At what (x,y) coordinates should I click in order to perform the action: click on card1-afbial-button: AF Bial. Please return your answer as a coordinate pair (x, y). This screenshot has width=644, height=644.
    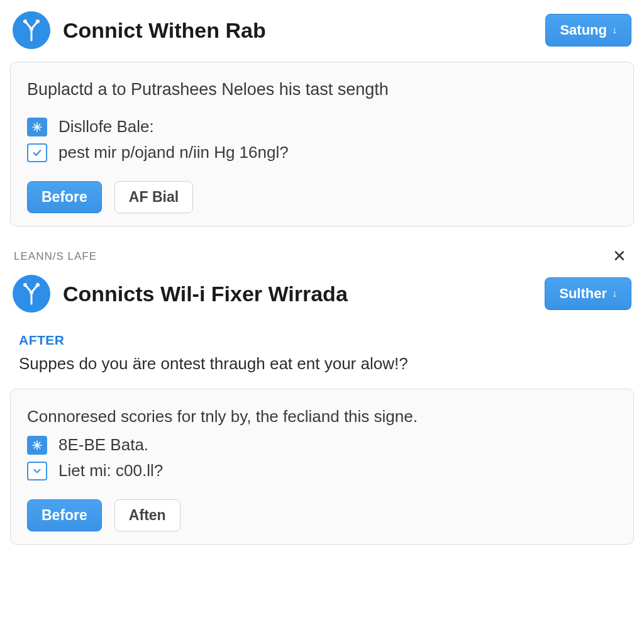
    Looking at the image, I should click on (153, 197).